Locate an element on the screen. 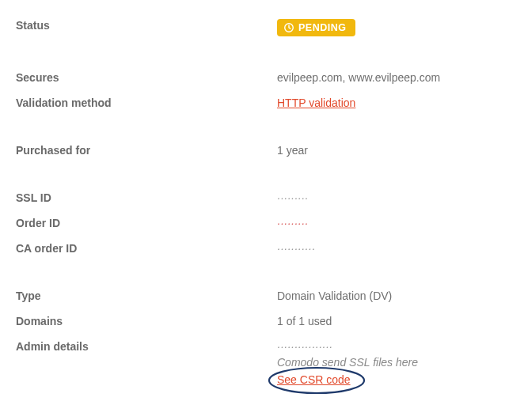 This screenshot has width=524, height=420. domains-value: 1 of 1 used is located at coordinates (304, 321).